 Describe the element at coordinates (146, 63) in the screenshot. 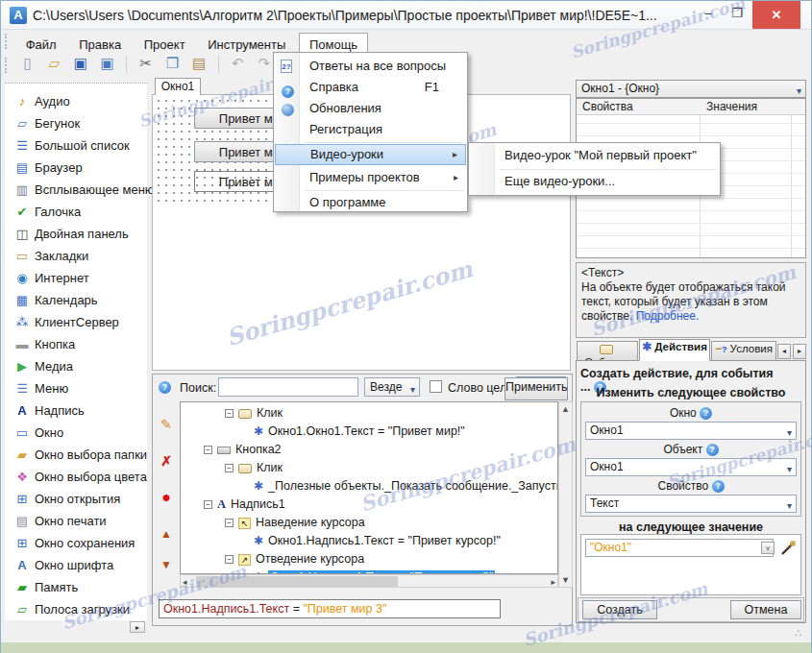

I see `cut-icon: ✂` at that location.